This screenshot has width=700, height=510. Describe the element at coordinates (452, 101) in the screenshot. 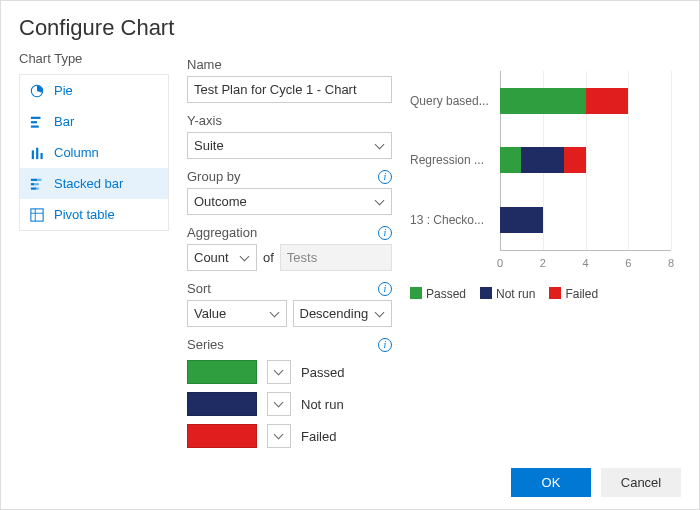

I see `category-label: Query based...` at that location.